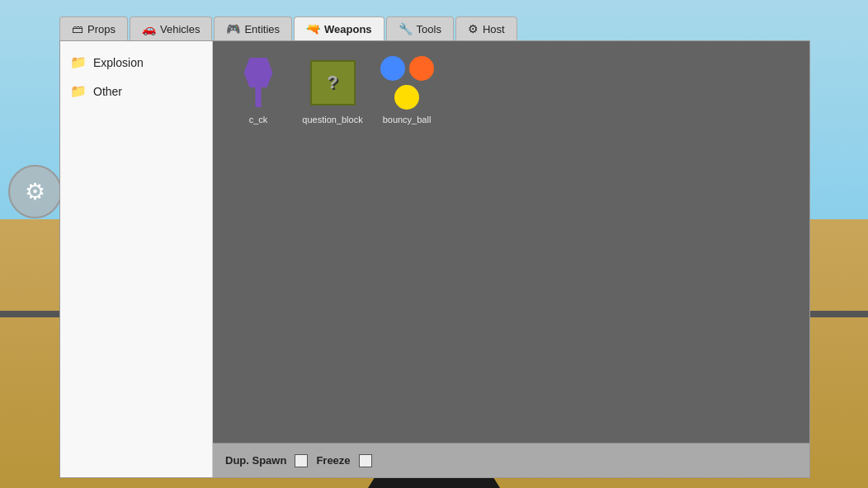  What do you see at coordinates (136, 91) in the screenshot?
I see `sidebar-item-other: 📁 Other` at bounding box center [136, 91].